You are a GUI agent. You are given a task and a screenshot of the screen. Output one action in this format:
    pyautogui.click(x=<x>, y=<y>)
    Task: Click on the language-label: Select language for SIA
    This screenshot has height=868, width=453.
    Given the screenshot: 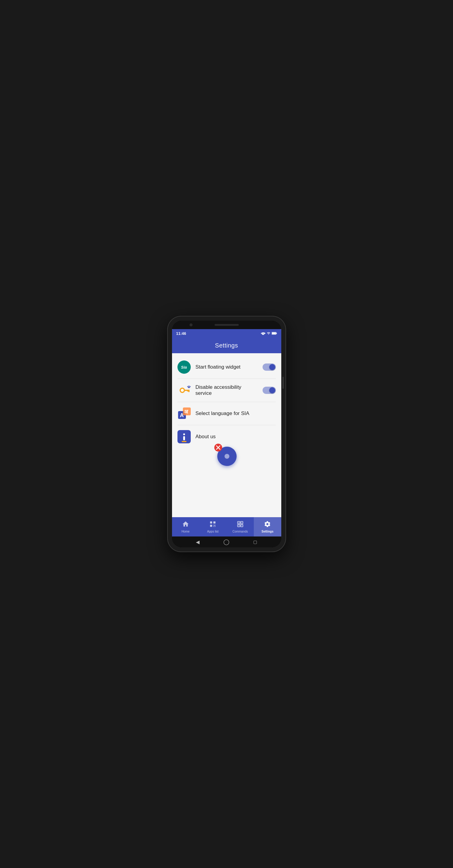 What is the action you would take?
    pyautogui.click(x=236, y=413)
    